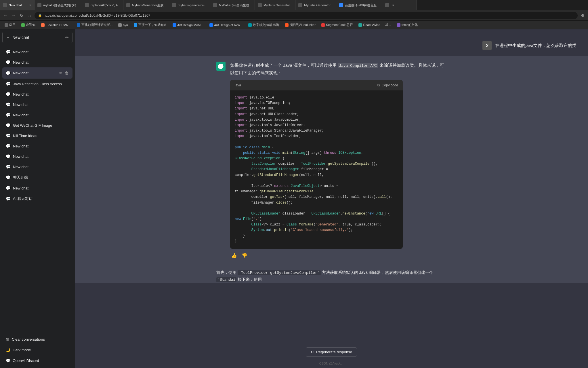 The width and height of the screenshot is (588, 368). Describe the element at coordinates (235, 5) in the screenshot. I see `tab-title-6: MyBatis代码自动生成...` at that location.